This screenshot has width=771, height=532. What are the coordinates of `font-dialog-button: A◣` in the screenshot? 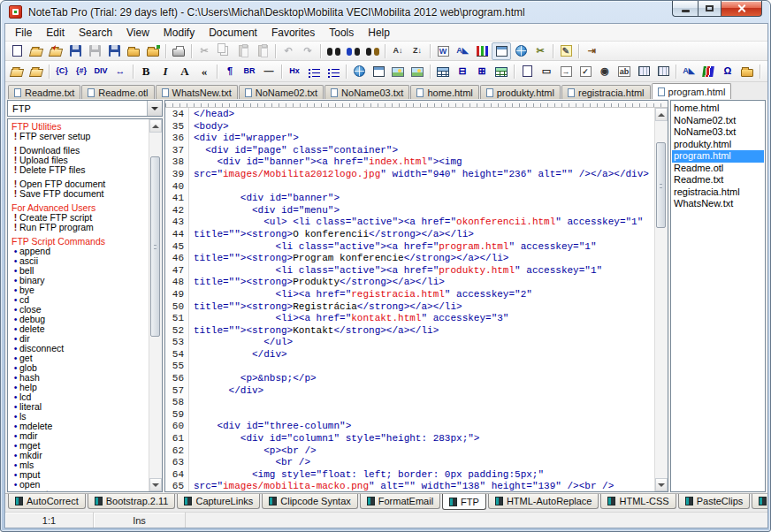 It's located at (689, 72).